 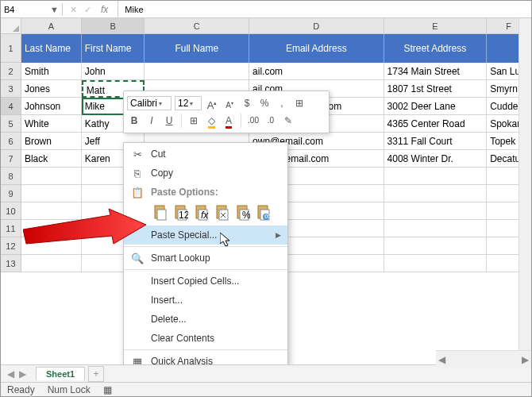 What do you see at coordinates (11, 71) in the screenshot?
I see `row-header: 2` at bounding box center [11, 71].